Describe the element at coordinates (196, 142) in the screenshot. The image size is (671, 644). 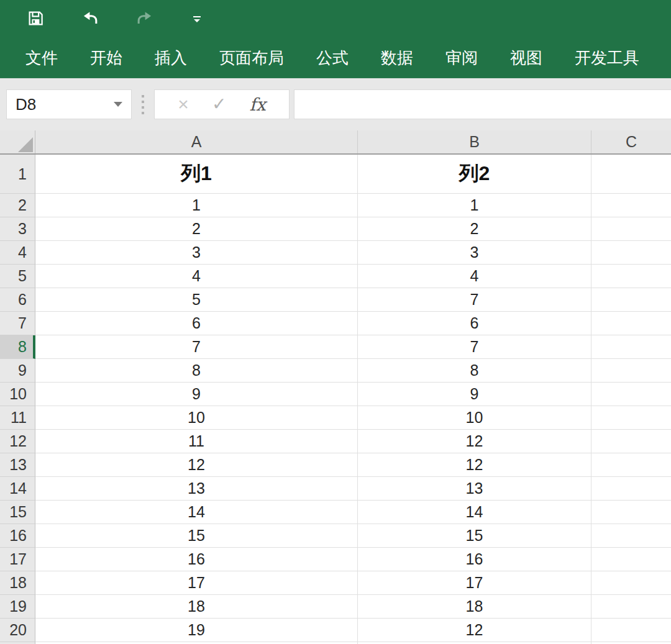
I see `column-header-a: A` at that location.